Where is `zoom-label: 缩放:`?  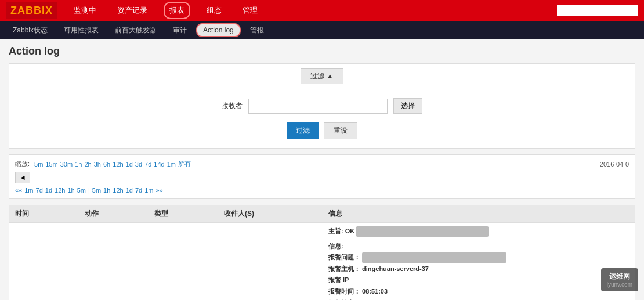 zoom-label: 缩放: is located at coordinates (22, 164).